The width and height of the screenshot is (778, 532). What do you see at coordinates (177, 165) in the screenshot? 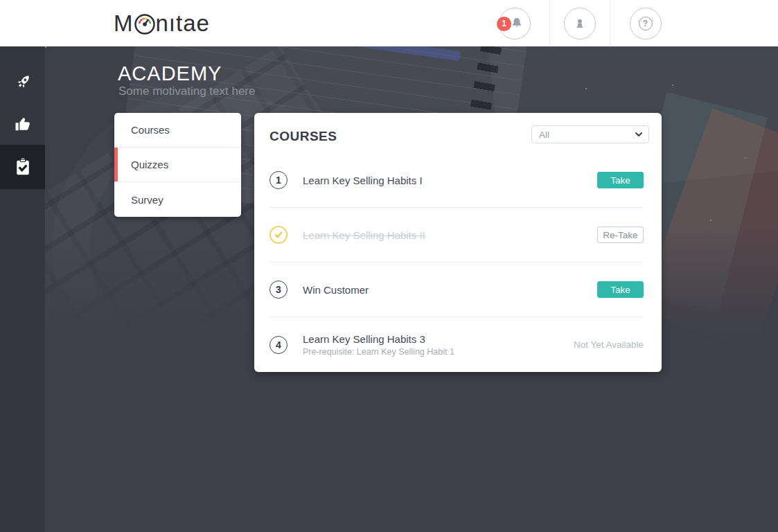
I see `academy-menu-card: Courses Quizzes Survey` at bounding box center [177, 165].